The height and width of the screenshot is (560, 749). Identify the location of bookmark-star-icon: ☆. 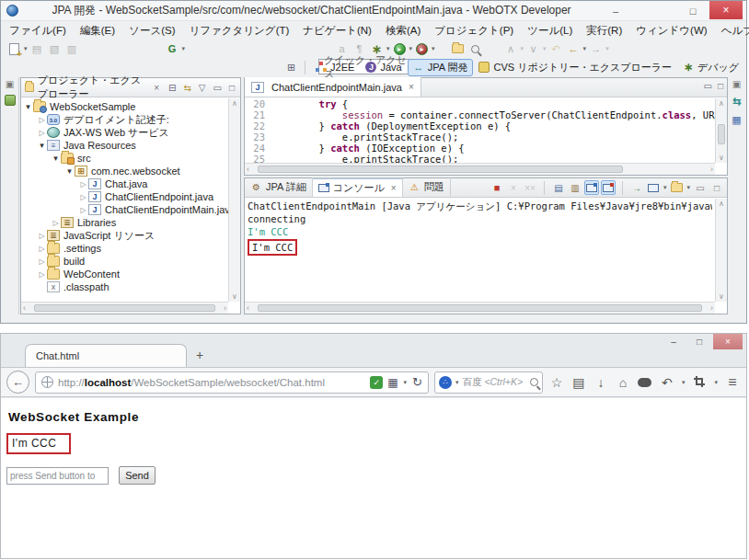
(557, 383).